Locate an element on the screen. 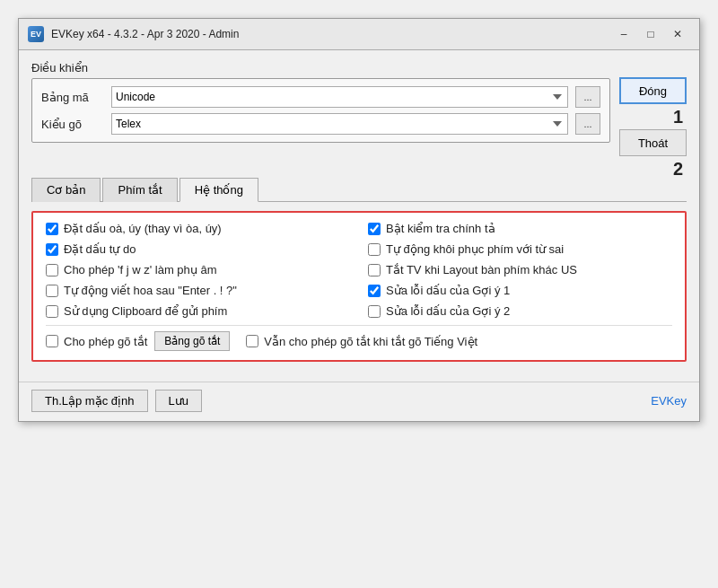 This screenshot has width=718, height=588. close-button: ✕ is located at coordinates (678, 34).